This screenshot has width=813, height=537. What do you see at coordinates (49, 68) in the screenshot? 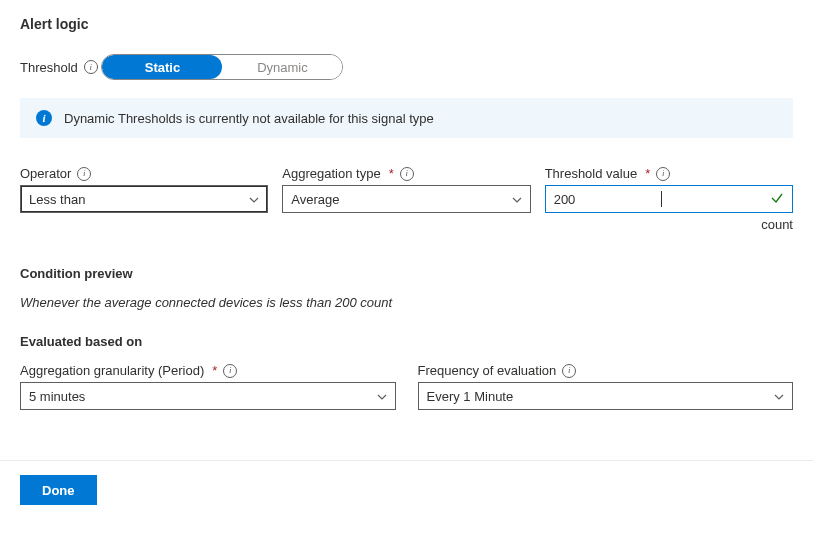
I see `threshold-label: Threshold` at bounding box center [49, 68].